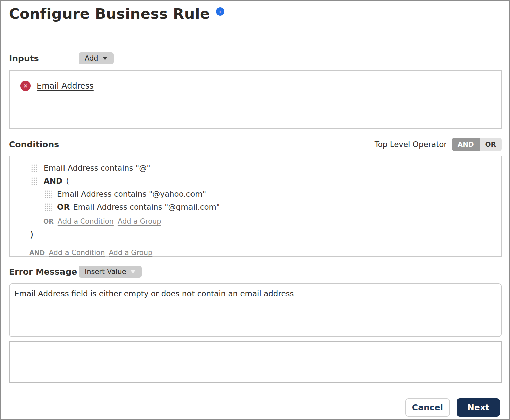 Image resolution: width=510 pixels, height=420 pixels. I want to click on group-open-paren: (, so click(68, 181).